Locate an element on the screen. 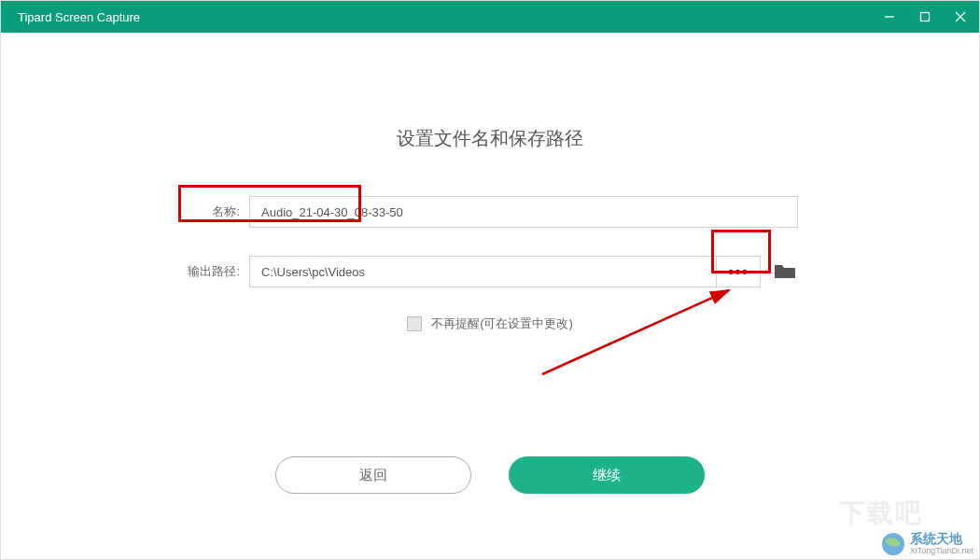 This screenshot has height=560, width=980. path-input is located at coordinates (483, 272).